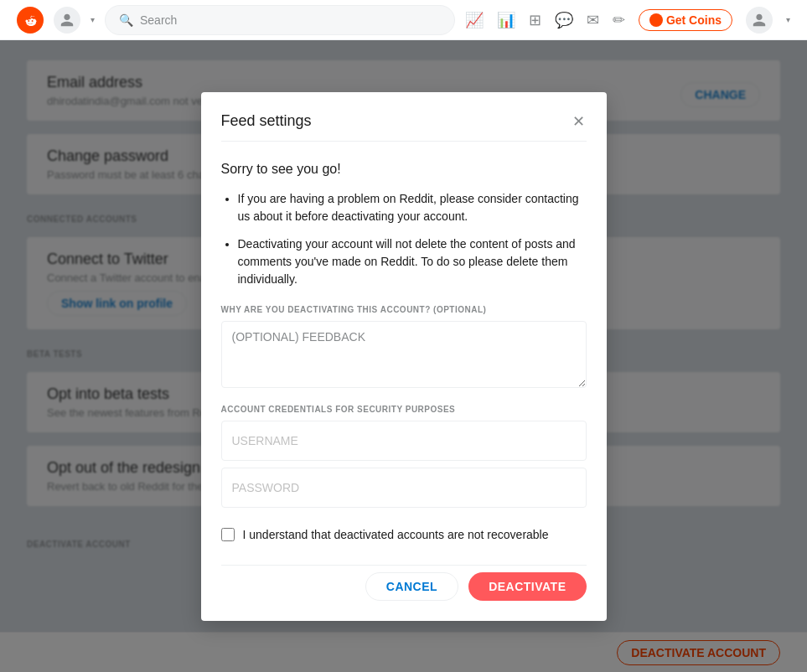  What do you see at coordinates (474, 20) in the screenshot?
I see `trending-icon: 📈` at bounding box center [474, 20].